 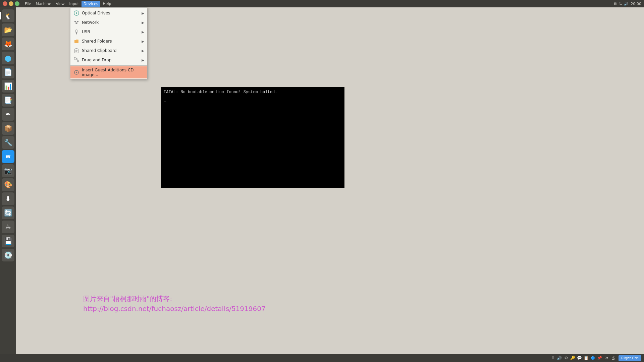 I want to click on vpn-icon: 🔄, so click(x=8, y=213).